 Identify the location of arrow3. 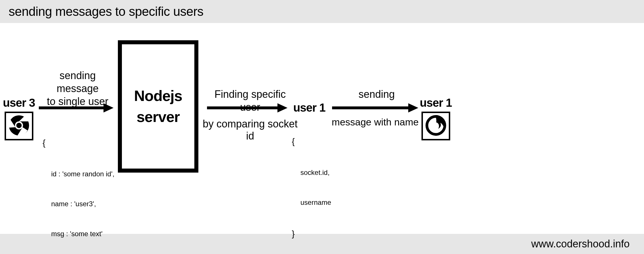
(375, 108).